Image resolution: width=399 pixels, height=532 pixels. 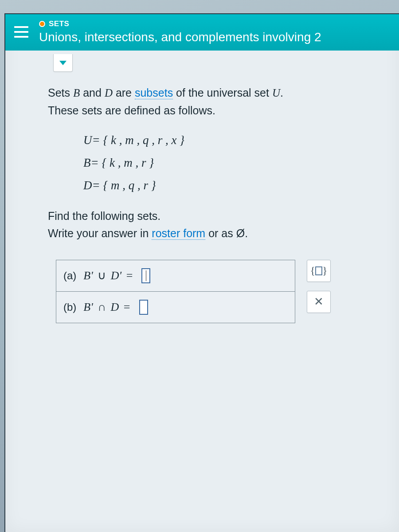 What do you see at coordinates (319, 286) in the screenshot?
I see `tool-palette: {} ✕` at bounding box center [319, 286].